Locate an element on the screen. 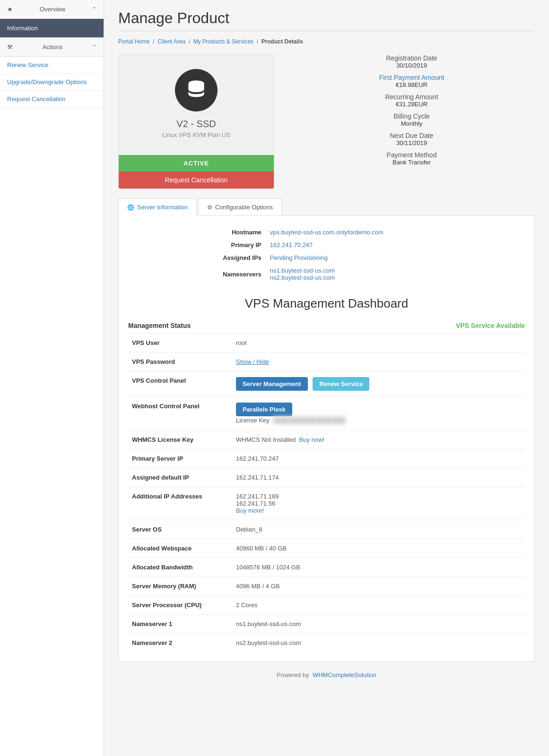 Image resolution: width=549 pixels, height=756 pixels. vps-control-panel-value: Server Management Renew Service is located at coordinates (378, 384).